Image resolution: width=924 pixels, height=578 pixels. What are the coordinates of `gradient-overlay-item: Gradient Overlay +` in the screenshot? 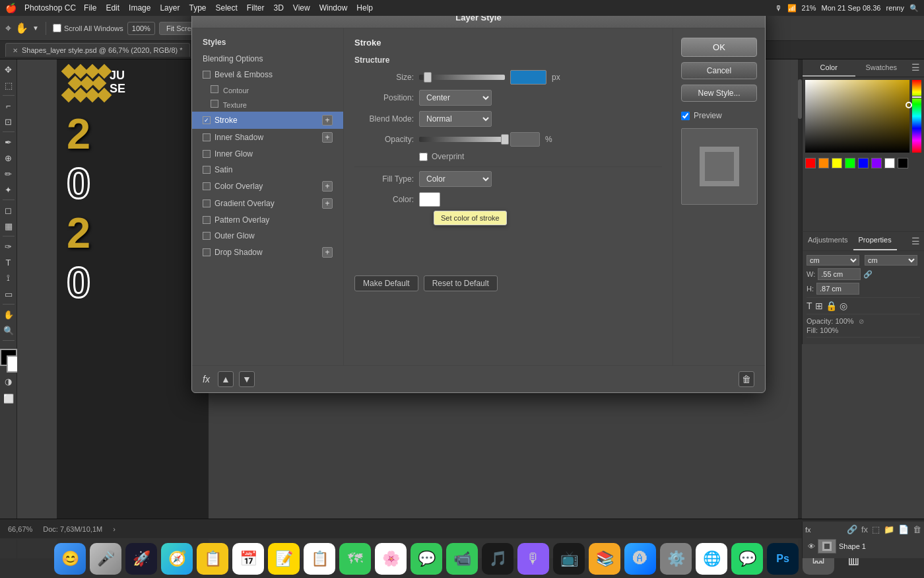 It's located at (268, 203).